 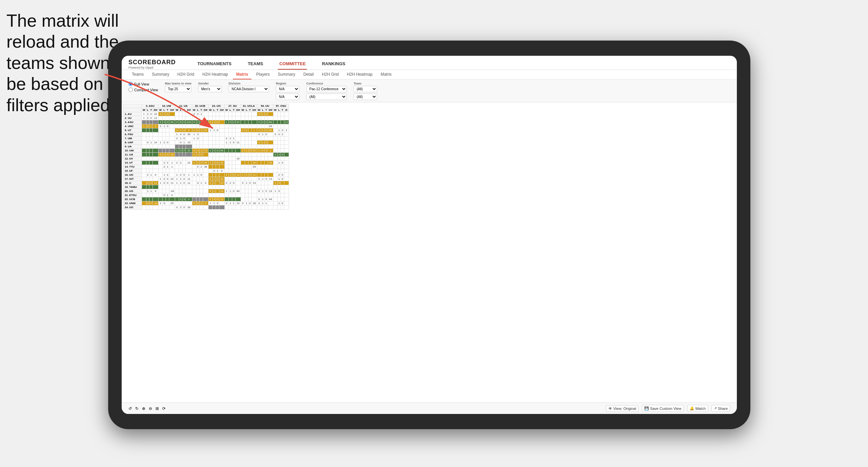 I want to click on col-header-uu: 54. UU, so click(x=265, y=106).